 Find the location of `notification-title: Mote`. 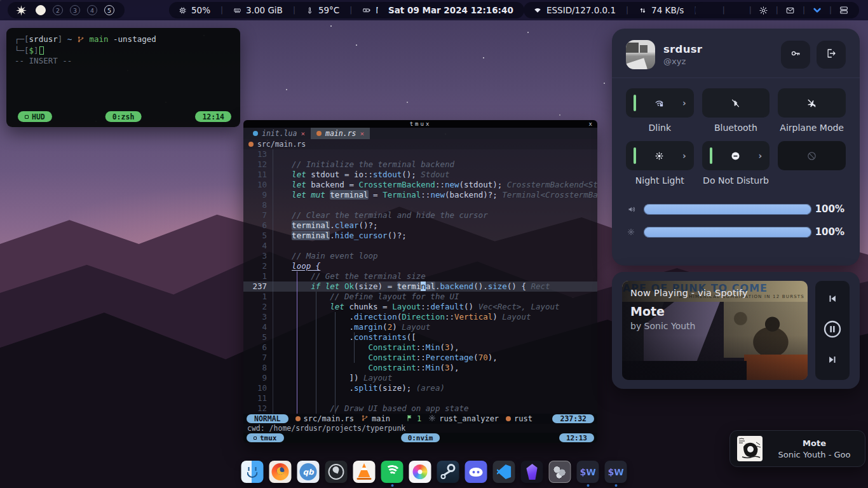

notification-title: Mote is located at coordinates (815, 444).